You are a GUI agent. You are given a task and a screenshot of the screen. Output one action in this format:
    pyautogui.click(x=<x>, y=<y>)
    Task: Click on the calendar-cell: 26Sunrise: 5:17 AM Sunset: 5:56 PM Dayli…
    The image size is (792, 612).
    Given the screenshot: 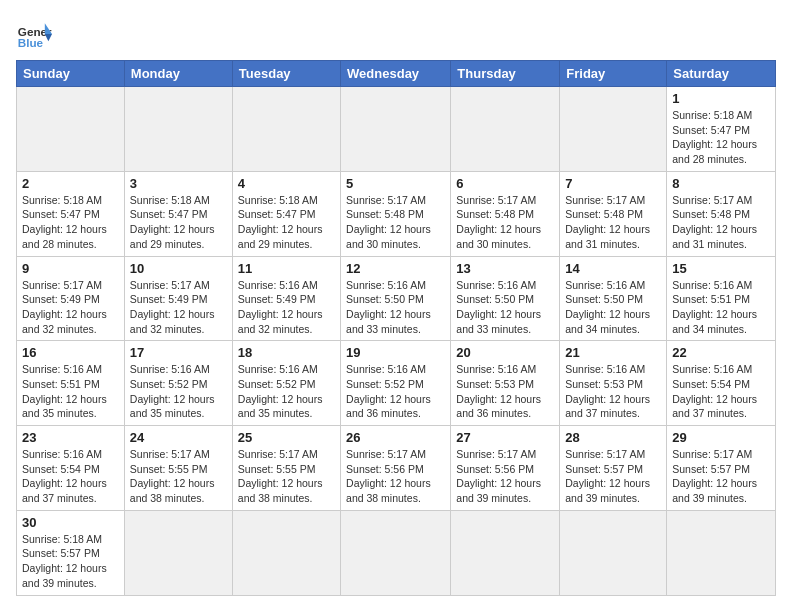 What is the action you would take?
    pyautogui.click(x=396, y=468)
    